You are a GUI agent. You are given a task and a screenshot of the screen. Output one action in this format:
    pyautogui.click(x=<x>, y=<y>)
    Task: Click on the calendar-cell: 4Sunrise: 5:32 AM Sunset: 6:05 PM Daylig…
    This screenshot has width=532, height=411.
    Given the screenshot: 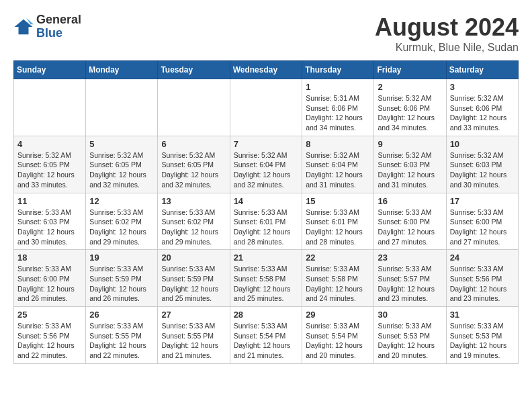 What is the action you would take?
    pyautogui.click(x=50, y=164)
    